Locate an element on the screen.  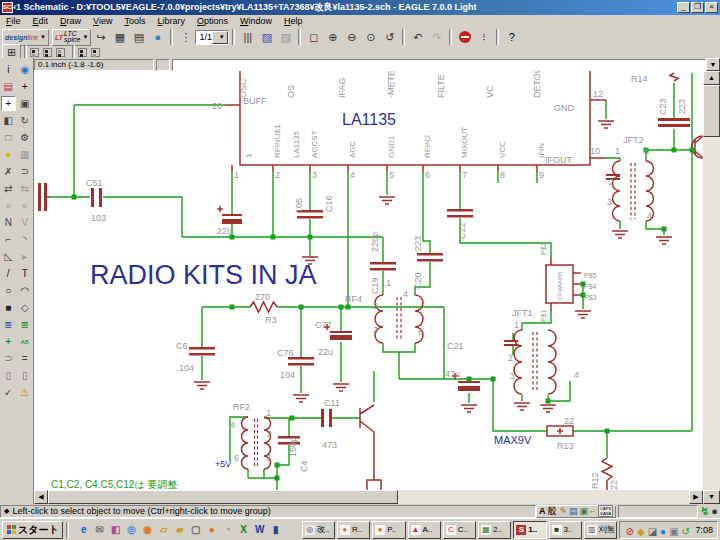
schematic-text: IFAG is located at coordinates (342, 88).